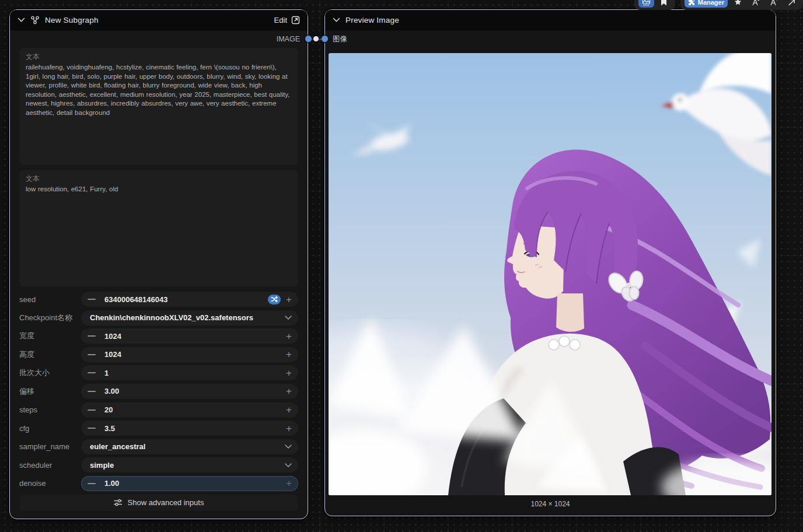  I want to click on share-arrow-icon, so click(791, 3).